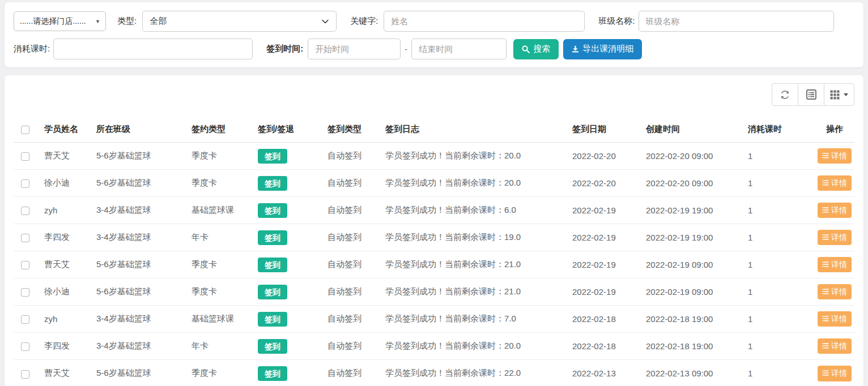  I want to click on column-created-time: 创建时间, so click(693, 129).